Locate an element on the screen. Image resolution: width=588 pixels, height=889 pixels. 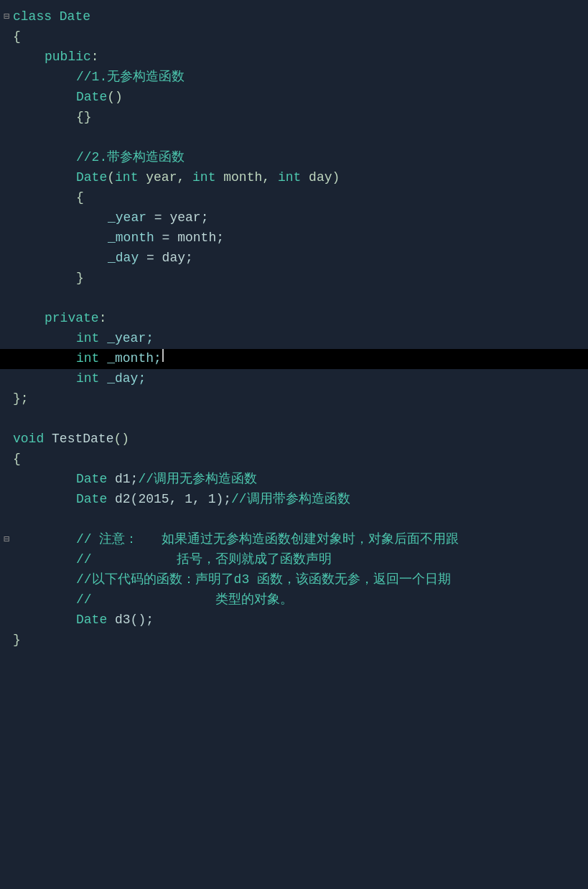
token-kw-public: public is located at coordinates (67, 57).